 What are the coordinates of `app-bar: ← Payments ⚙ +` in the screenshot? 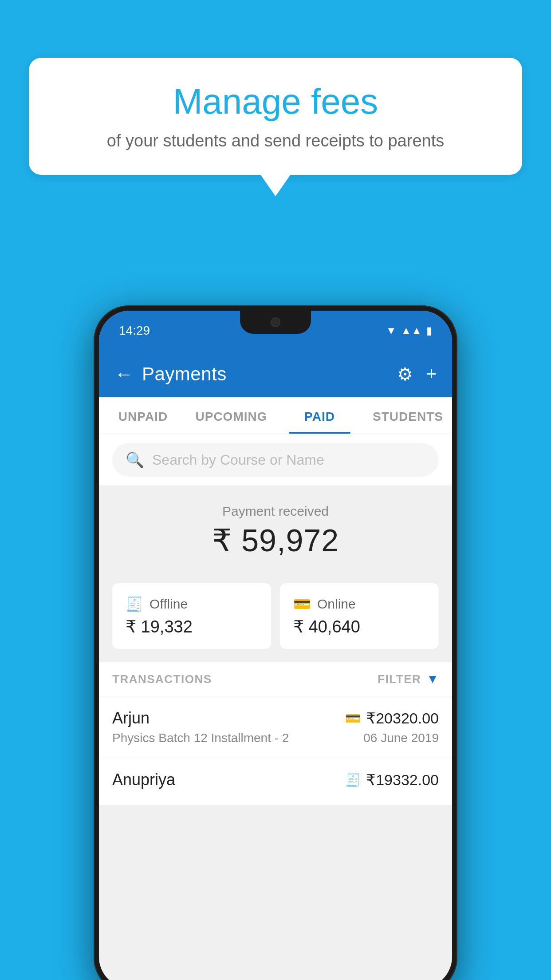 It's located at (276, 374).